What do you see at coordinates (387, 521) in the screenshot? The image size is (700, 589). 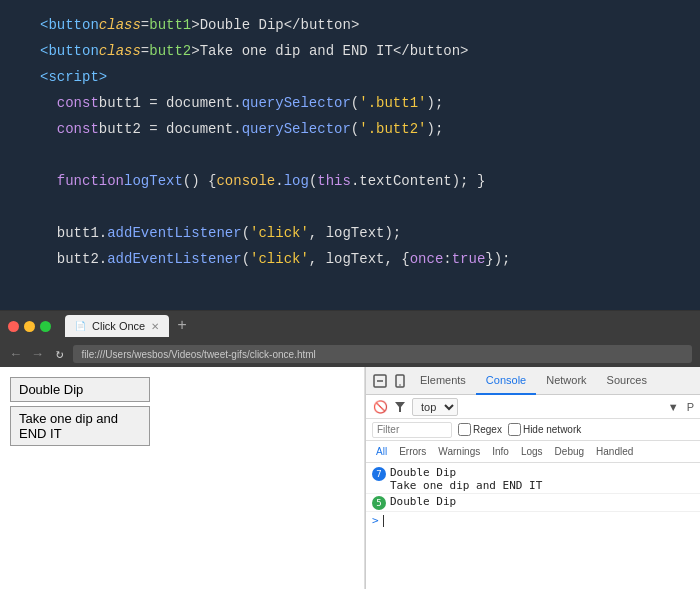 I see `prompt-cursor` at bounding box center [387, 521].